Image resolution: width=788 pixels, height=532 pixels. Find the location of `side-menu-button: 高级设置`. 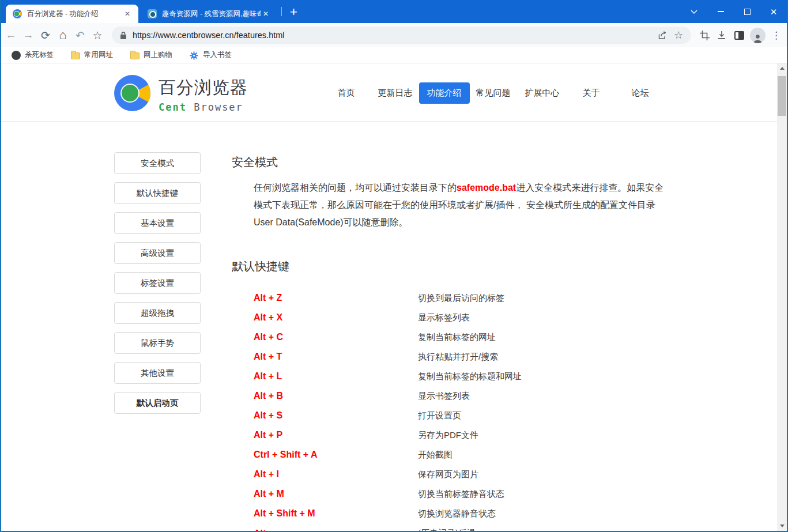

side-menu-button: 高级设置 is located at coordinates (157, 253).